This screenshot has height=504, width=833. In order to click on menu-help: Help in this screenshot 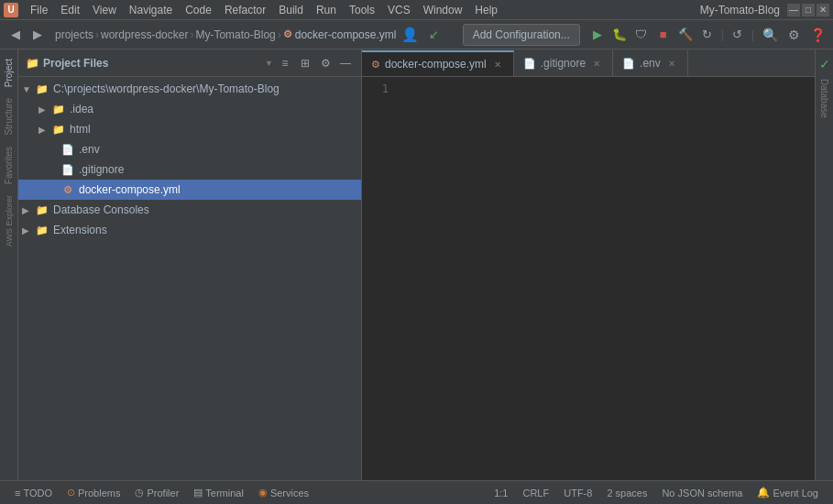, I will do `click(486, 10)`.